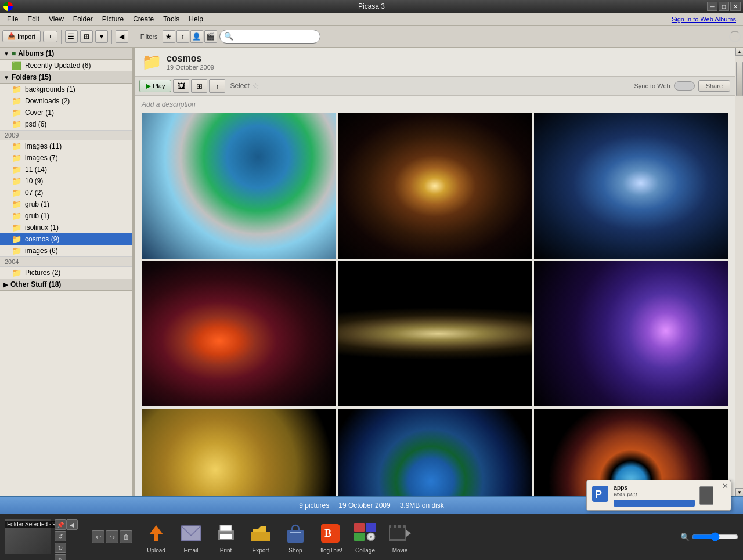 The image size is (743, 560). Describe the element at coordinates (314, 505) in the screenshot. I see `status-pictures: 9 pictures` at that location.